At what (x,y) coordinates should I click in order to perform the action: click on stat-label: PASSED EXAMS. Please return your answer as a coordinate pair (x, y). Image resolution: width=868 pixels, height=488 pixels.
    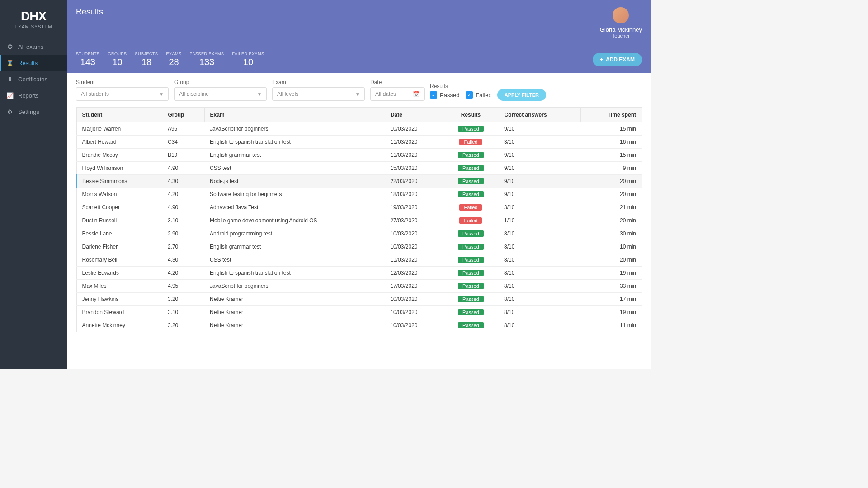
    Looking at the image, I should click on (207, 54).